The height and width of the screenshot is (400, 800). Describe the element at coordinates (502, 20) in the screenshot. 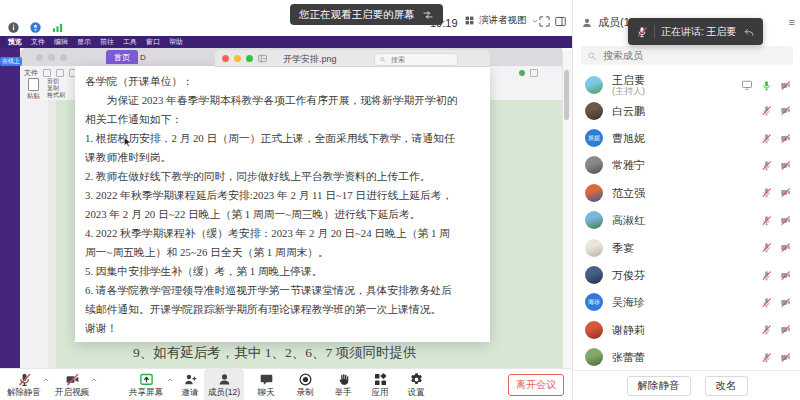

I see `view-mode-button: 演讲者视图` at that location.